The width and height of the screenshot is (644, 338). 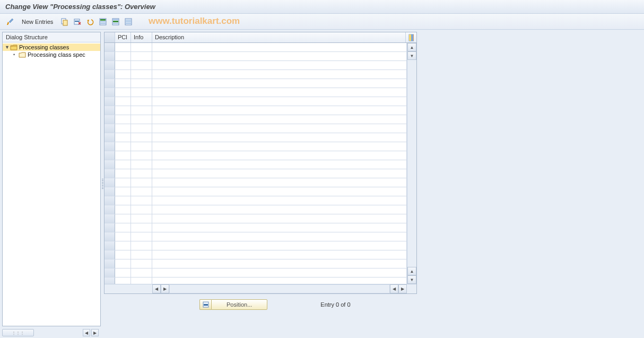 I want to click on select-all-column-header, so click(x=110, y=37).